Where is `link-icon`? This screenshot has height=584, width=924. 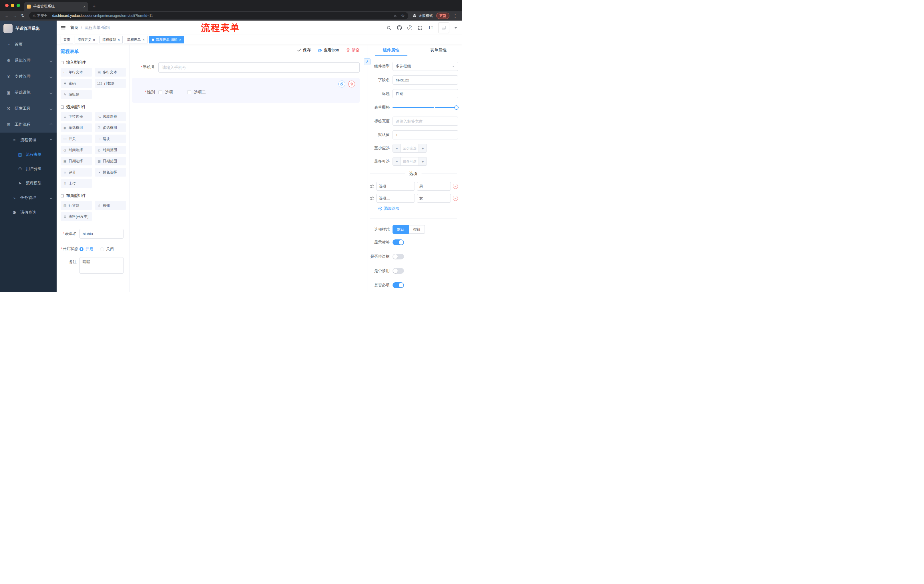
link-icon is located at coordinates (367, 62).